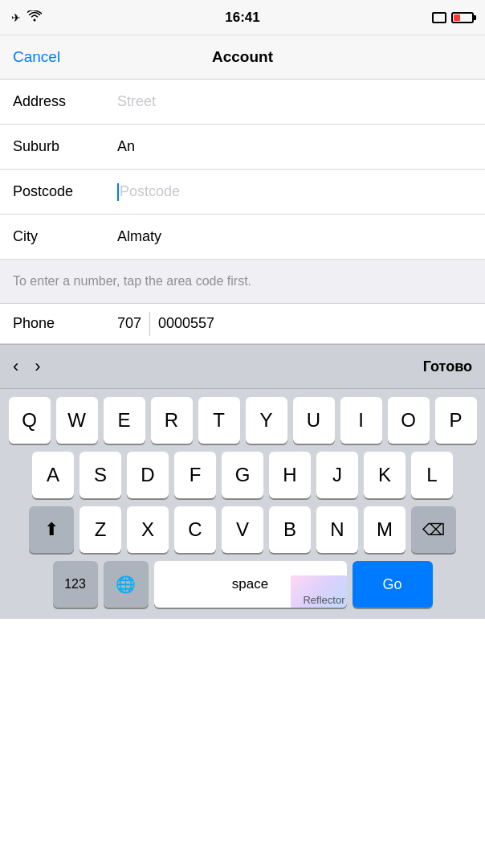  Describe the element at coordinates (243, 475) in the screenshot. I see `keyboard-row-2: A S D F G H J K L` at that location.